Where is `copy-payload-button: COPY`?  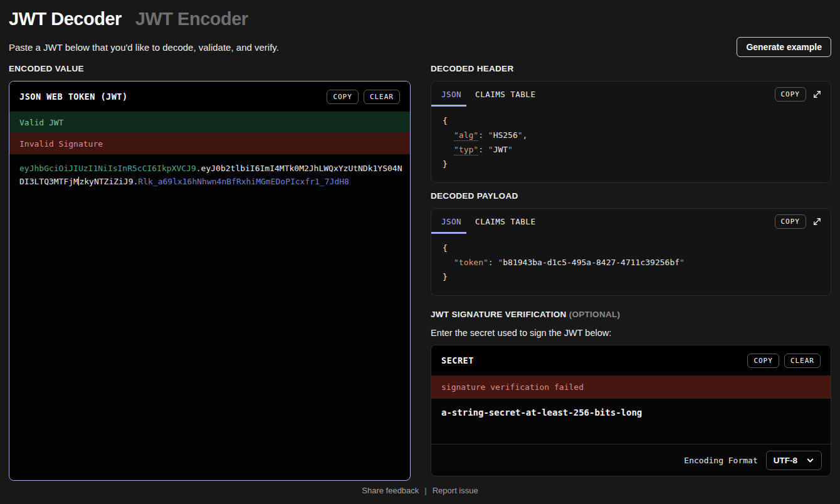
copy-payload-button: COPY is located at coordinates (791, 222).